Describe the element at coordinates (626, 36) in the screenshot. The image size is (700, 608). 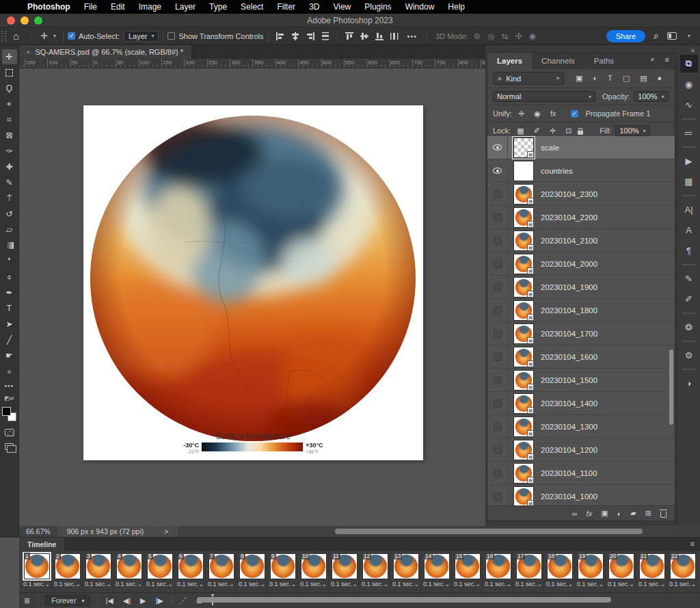
I see `share-button: Share` at that location.